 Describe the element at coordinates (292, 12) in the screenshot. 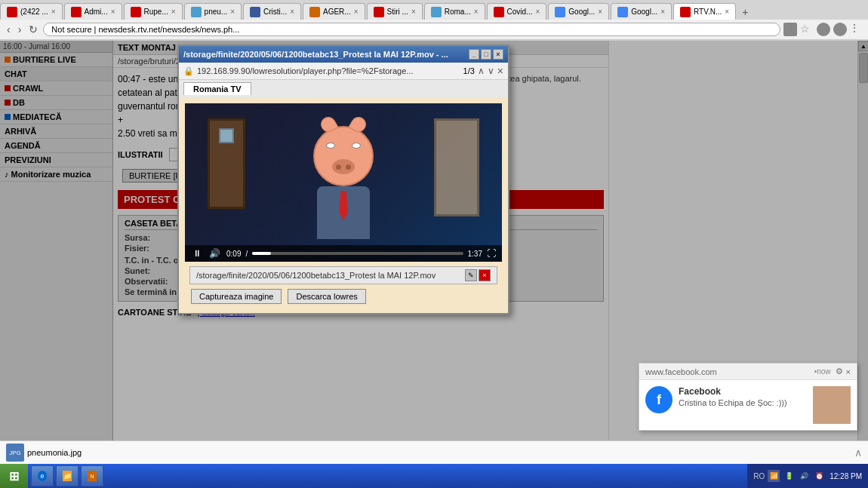

I see `tab-close-4: ×` at that location.